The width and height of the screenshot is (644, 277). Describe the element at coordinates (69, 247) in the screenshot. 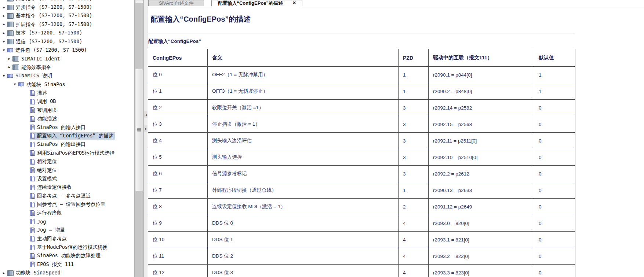

I see `tree-item-core: 基于ModePos值的运行模式切换` at that location.